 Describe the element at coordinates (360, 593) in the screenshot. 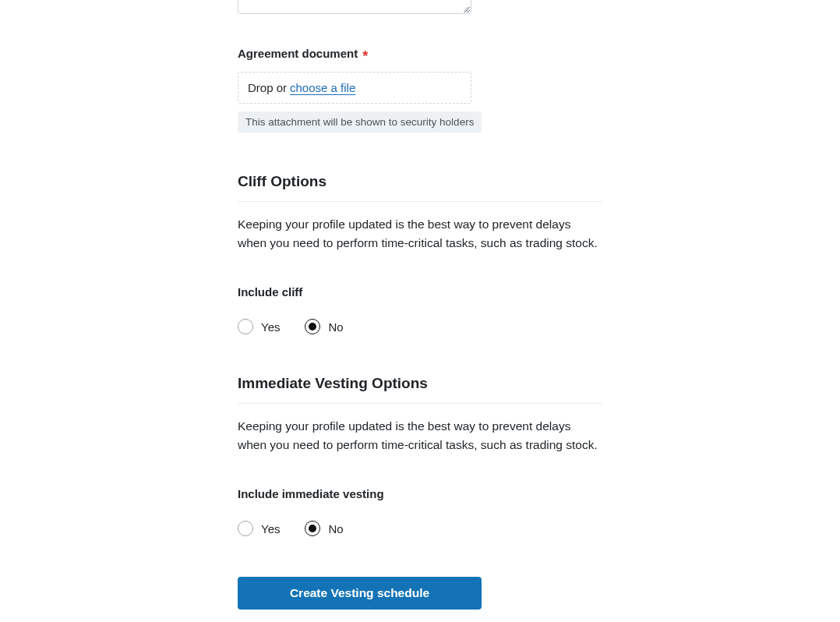

I see `create-vesting-schedule-button: Create Vesting schedule` at that location.